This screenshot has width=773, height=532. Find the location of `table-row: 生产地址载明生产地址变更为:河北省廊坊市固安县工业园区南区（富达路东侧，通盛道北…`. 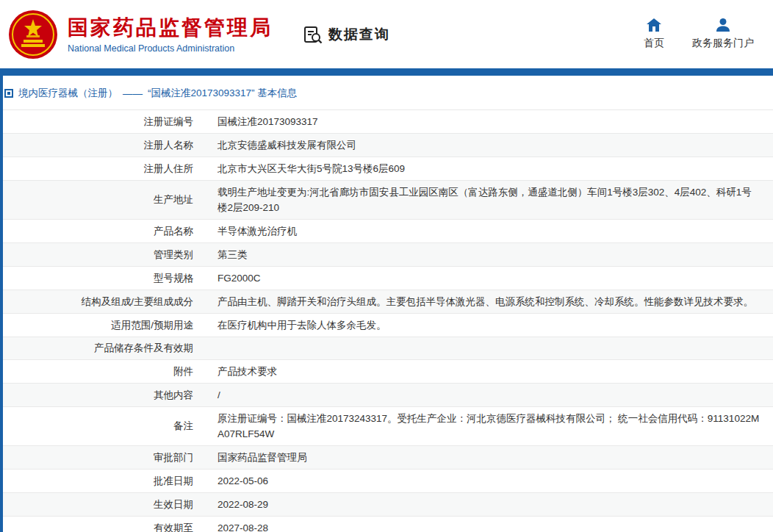

table-row: 生产地址载明生产地址变更为:河北省廊坊市固安县工业园区南区（富达路东侧，通盛道北… is located at coordinates (388, 200).